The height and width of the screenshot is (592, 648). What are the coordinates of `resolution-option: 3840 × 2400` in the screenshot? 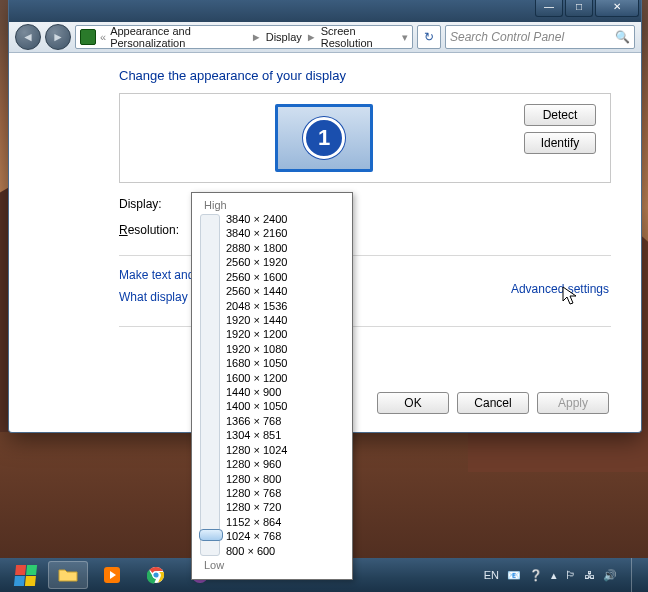 It's located at (285, 219).